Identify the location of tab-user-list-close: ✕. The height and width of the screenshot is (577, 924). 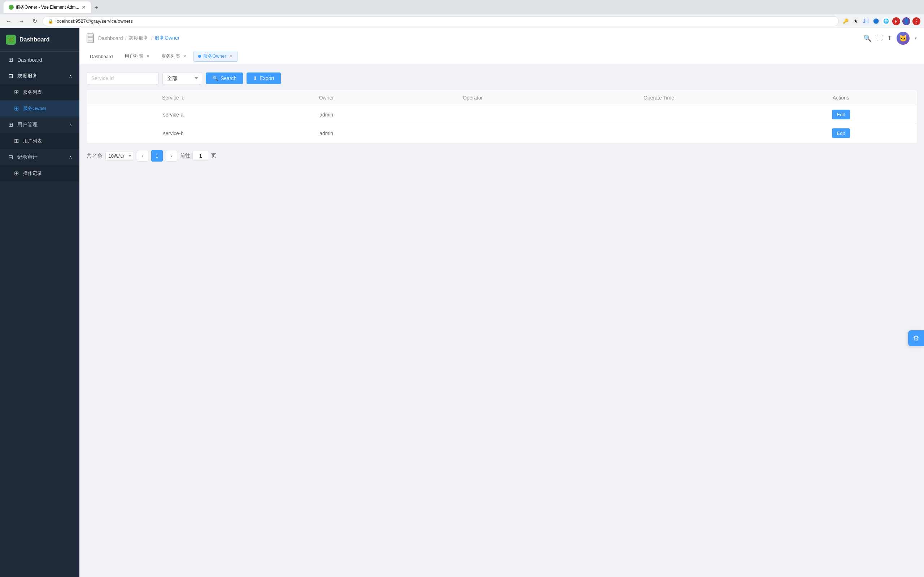
(148, 56).